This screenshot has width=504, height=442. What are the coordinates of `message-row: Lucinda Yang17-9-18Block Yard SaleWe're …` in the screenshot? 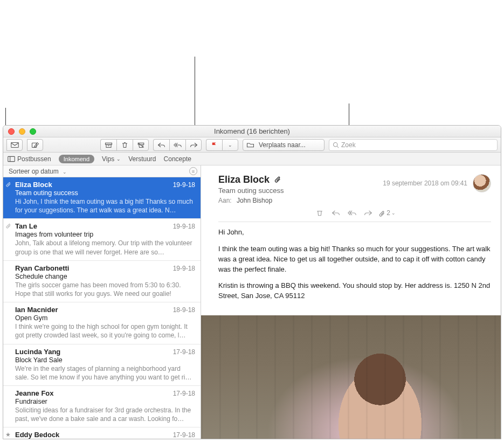 It's located at (102, 365).